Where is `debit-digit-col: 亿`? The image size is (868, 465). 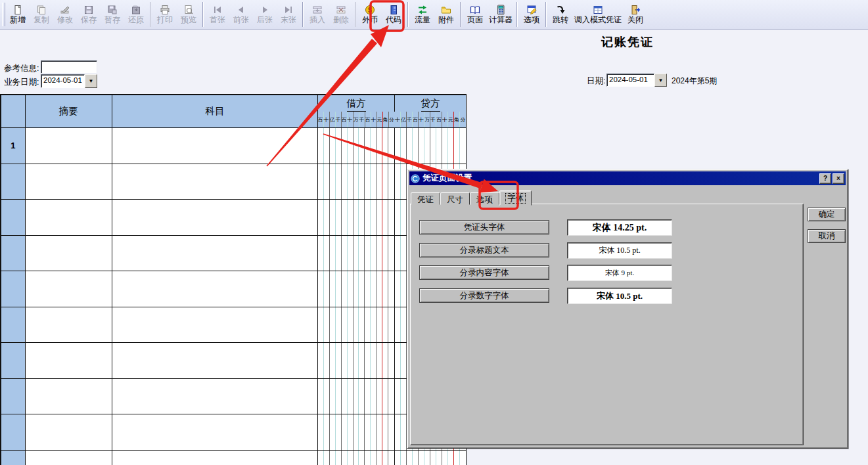 debit-digit-col: 亿 is located at coordinates (332, 120).